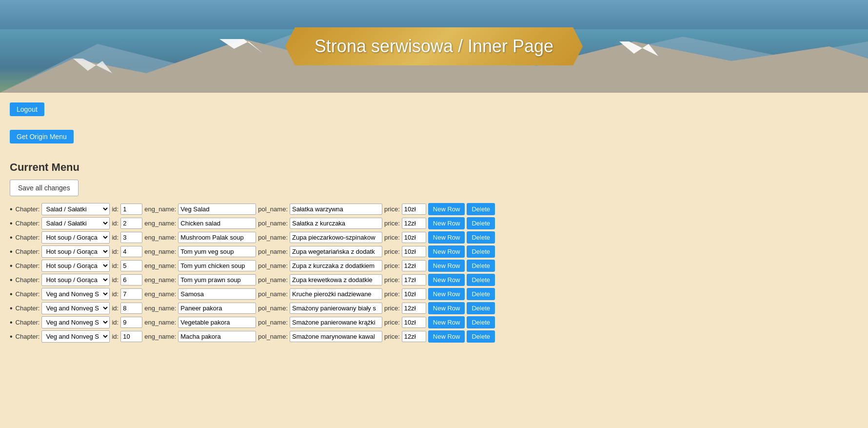 The height and width of the screenshot is (428, 868). Describe the element at coordinates (42, 137) in the screenshot. I see `get-origin-menu-button: Get Origin Menu` at that location.